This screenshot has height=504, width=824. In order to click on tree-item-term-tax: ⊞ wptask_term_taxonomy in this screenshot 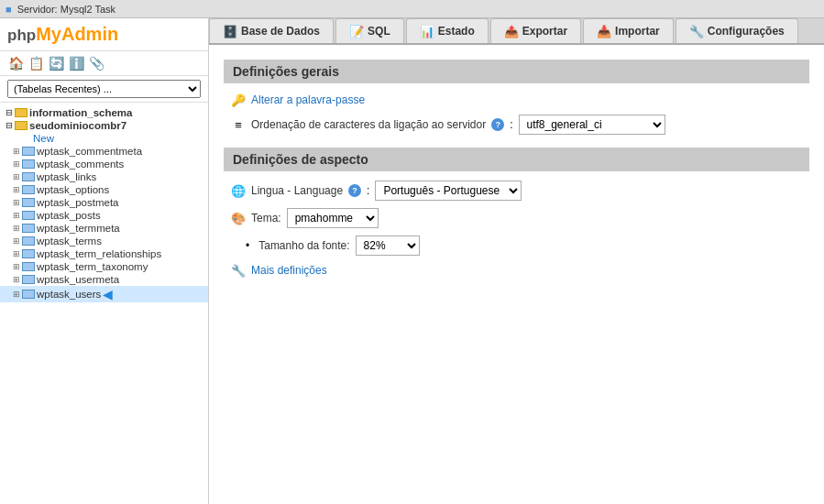, I will do `click(104, 267)`.